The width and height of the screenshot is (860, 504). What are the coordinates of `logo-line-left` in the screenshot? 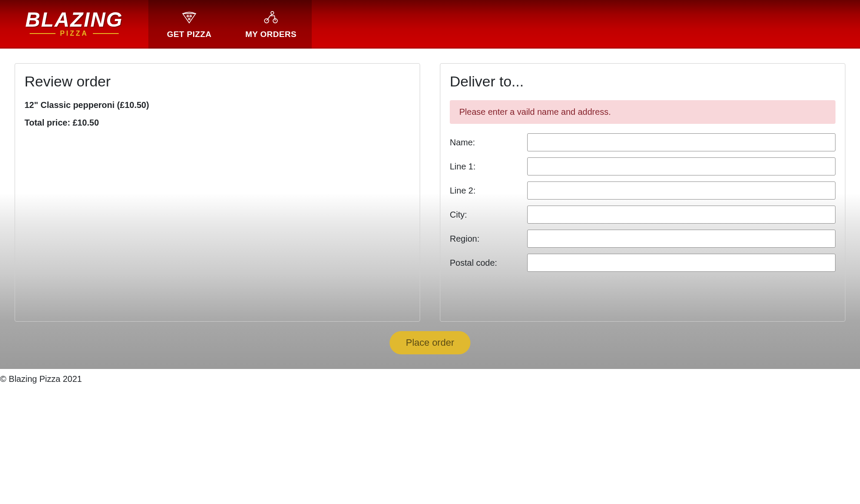 It's located at (43, 34).